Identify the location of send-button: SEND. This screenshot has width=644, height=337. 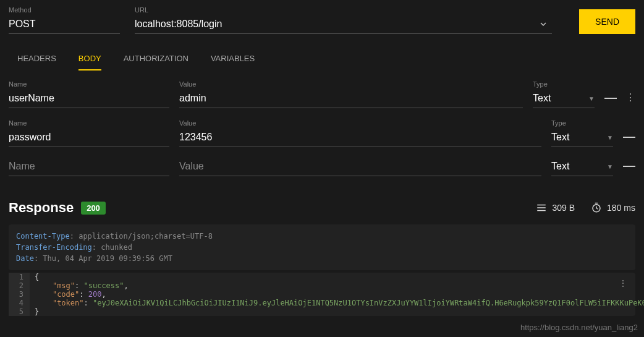
(607, 22).